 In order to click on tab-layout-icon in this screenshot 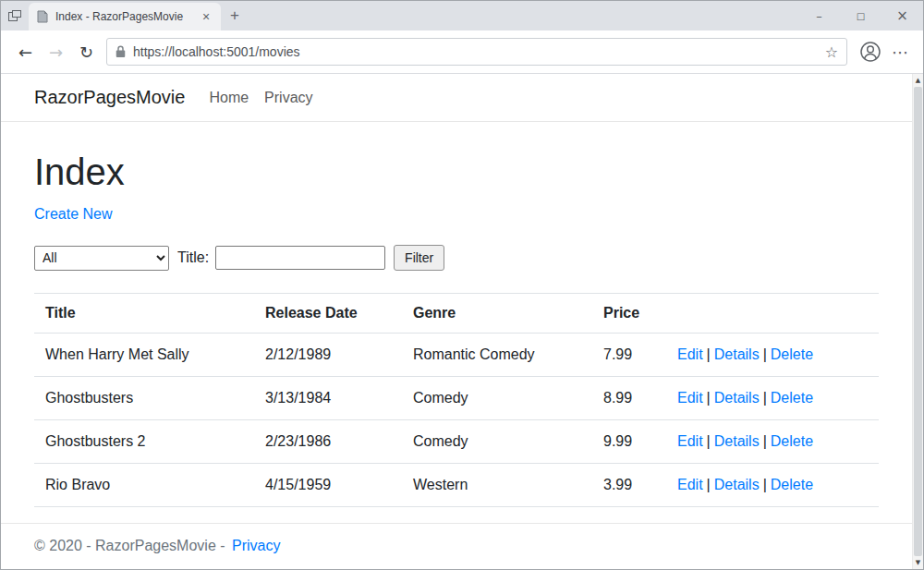, I will do `click(15, 16)`.